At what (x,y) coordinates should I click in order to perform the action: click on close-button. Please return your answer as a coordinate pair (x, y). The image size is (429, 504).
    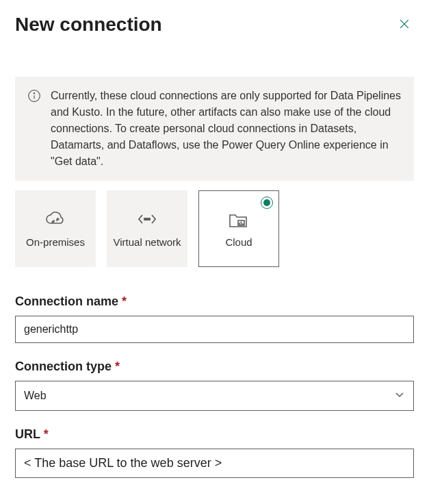
    Looking at the image, I should click on (404, 25).